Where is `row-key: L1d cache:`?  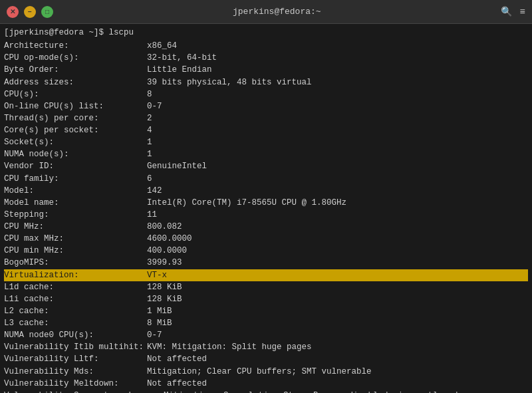 row-key: L1d cache: is located at coordinates (76, 287).